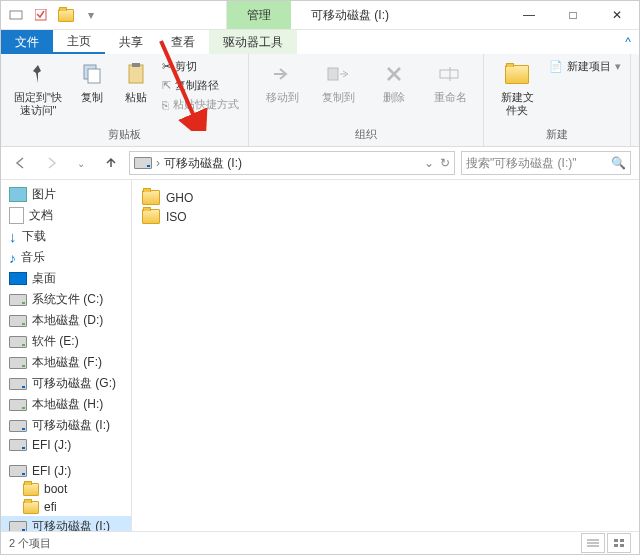  Describe the element at coordinates (131, 42) in the screenshot. I see `tab-share: 共享` at that location.